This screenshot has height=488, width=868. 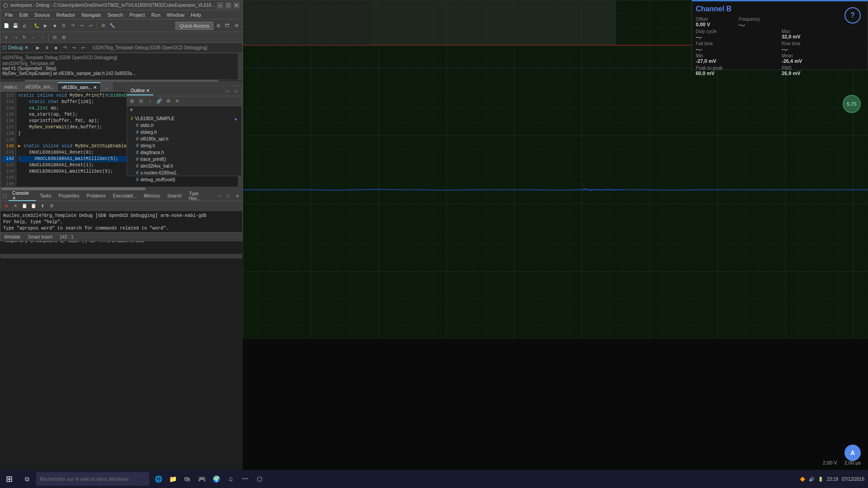 What do you see at coordinates (219, 196) in the screenshot?
I see `console-min: ─` at bounding box center [219, 196].